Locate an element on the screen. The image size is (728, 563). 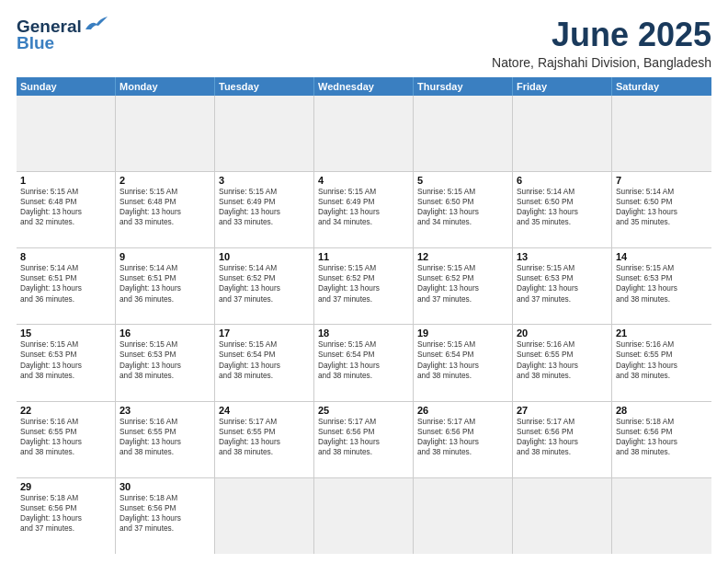
day-number: 8 is located at coordinates (66, 257).